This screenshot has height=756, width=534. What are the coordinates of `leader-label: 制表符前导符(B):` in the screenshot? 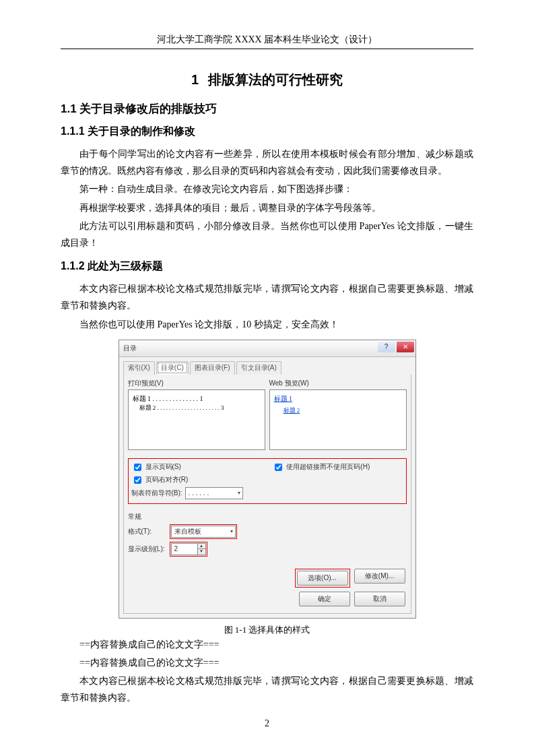 It's located at (157, 493).